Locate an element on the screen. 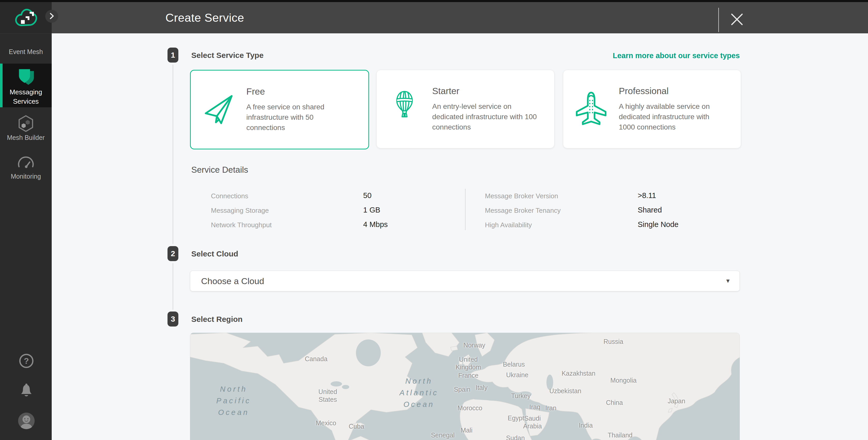 This screenshot has height=440, width=868. step-1-badge: 1 is located at coordinates (173, 55).